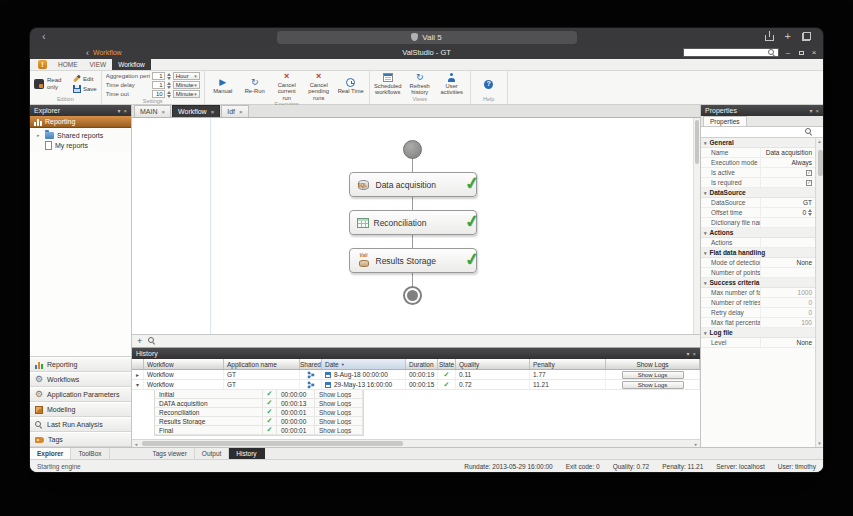 The height and width of the screenshot is (516, 853). What do you see at coordinates (88, 53) in the screenshot?
I see `nav-back-icon: ‹` at bounding box center [88, 53].